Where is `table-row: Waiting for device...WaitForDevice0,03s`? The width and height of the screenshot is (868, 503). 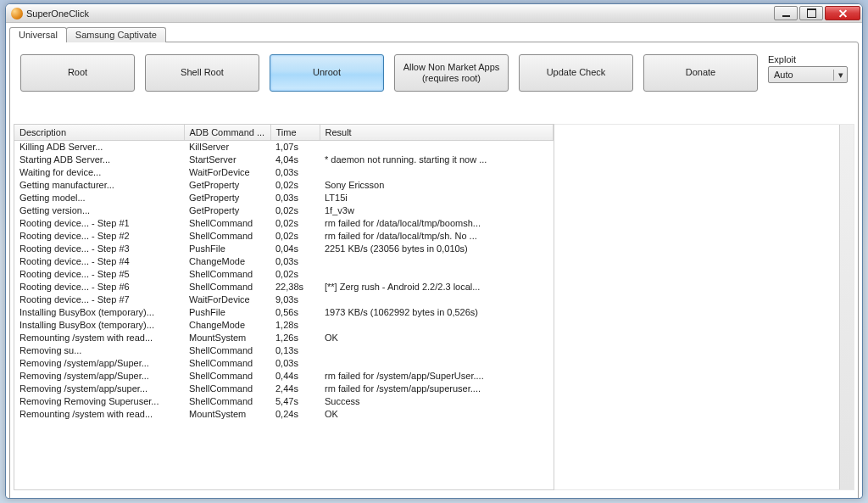 table-row: Waiting for device...WaitForDevice0,03s is located at coordinates (284, 171).